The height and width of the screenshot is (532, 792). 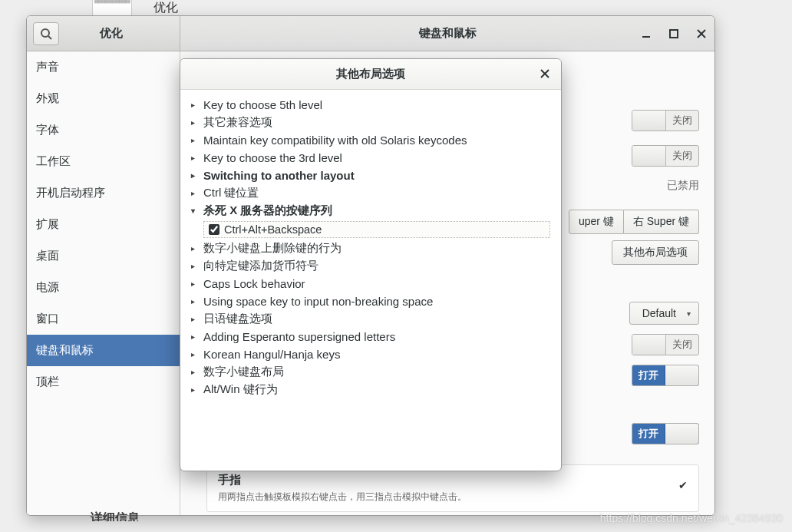 What do you see at coordinates (103, 382) in the screenshot?
I see `sidebar-item-10: 顶栏` at bounding box center [103, 382].